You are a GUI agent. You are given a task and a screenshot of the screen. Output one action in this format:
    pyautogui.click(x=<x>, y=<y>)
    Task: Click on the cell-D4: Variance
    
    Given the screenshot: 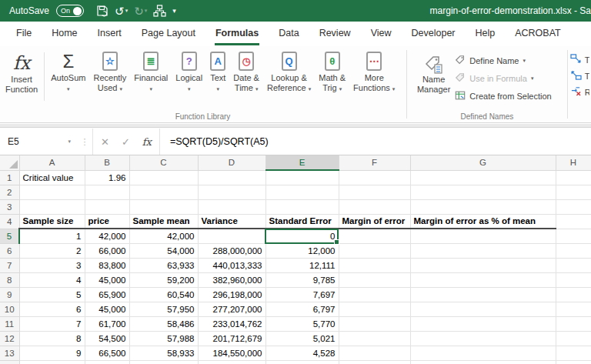 What is the action you would take?
    pyautogui.click(x=232, y=222)
    